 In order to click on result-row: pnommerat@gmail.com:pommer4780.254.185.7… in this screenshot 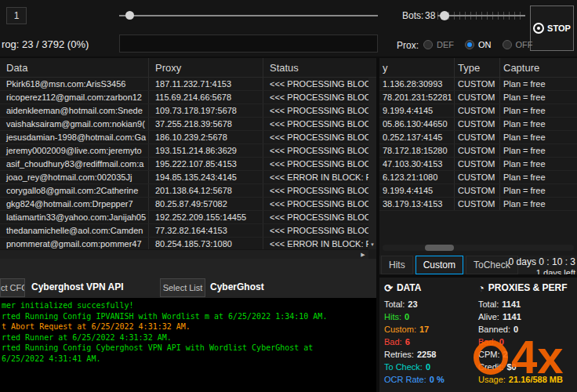, I will do `click(184, 243)`.